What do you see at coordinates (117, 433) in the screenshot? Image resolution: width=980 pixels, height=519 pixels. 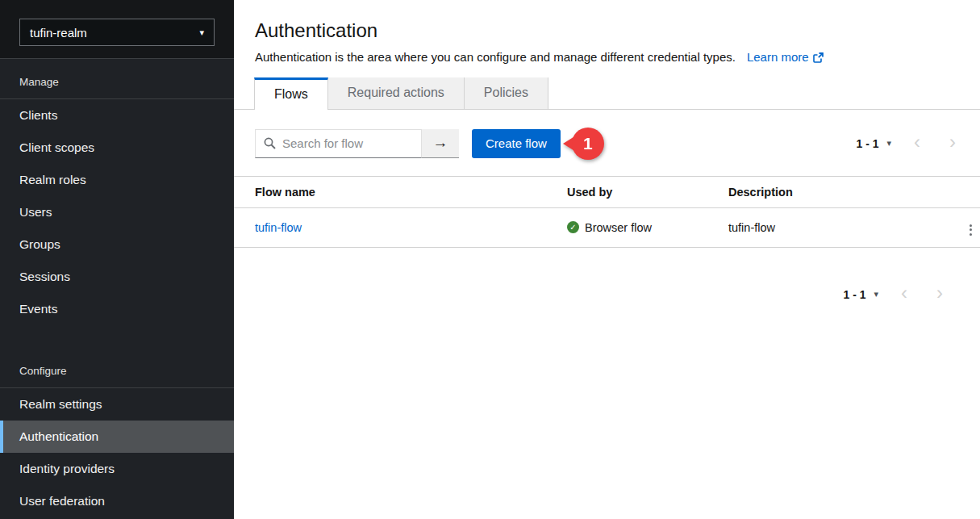 I see `nav-group-configure: Configure Realm settings Authentication …` at bounding box center [117, 433].